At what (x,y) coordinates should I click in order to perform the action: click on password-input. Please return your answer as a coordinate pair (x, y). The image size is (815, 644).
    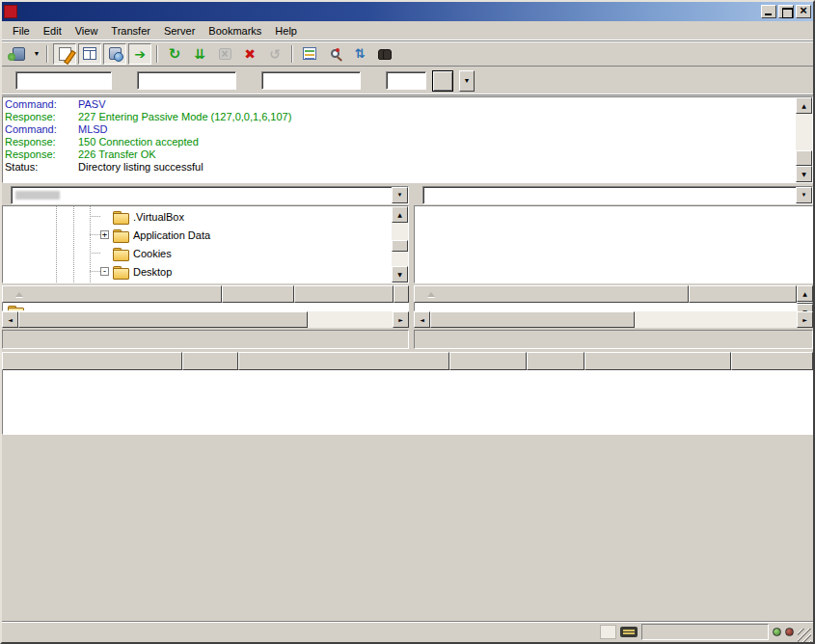
    Looking at the image, I should click on (311, 81).